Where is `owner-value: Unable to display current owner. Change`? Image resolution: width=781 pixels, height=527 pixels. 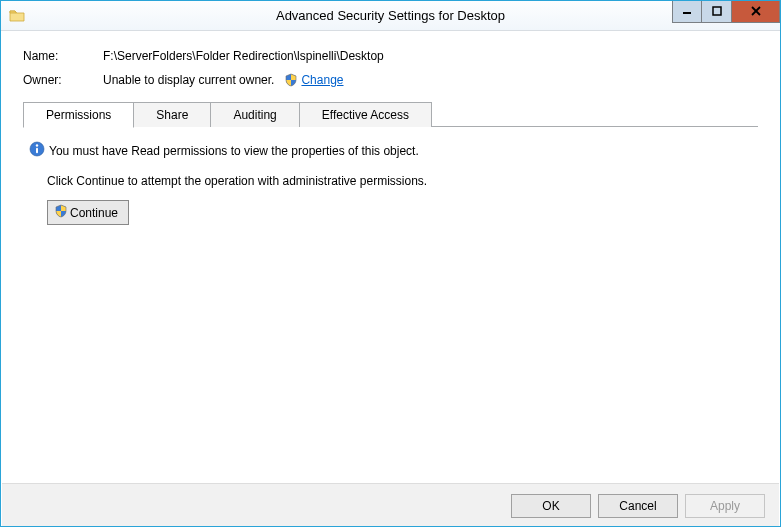 owner-value: Unable to display current owner. Change is located at coordinates (430, 82).